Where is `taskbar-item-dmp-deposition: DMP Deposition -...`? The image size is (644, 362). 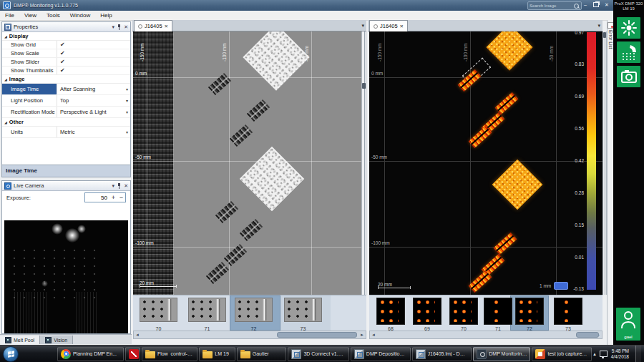
taskbar-item-dmp-deposition: DMP Deposition -... is located at coordinates (381, 354).